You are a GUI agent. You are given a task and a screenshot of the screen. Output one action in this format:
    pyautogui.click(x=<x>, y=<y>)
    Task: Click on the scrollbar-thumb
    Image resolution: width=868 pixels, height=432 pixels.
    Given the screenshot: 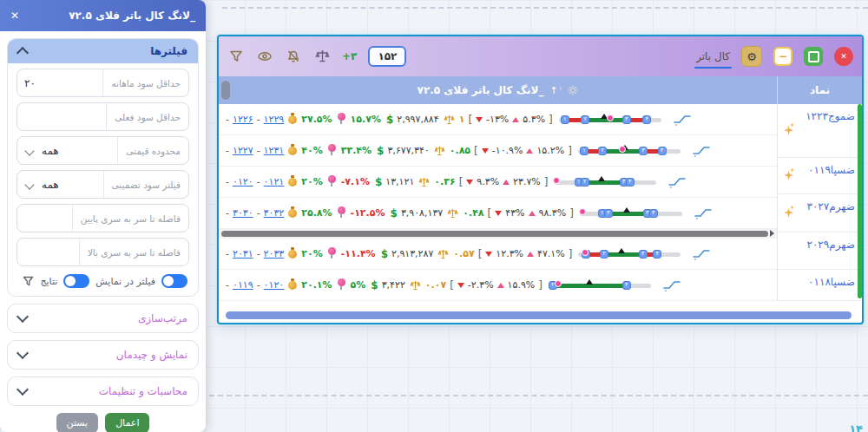 What is the action you would take?
    pyautogui.click(x=495, y=234)
    